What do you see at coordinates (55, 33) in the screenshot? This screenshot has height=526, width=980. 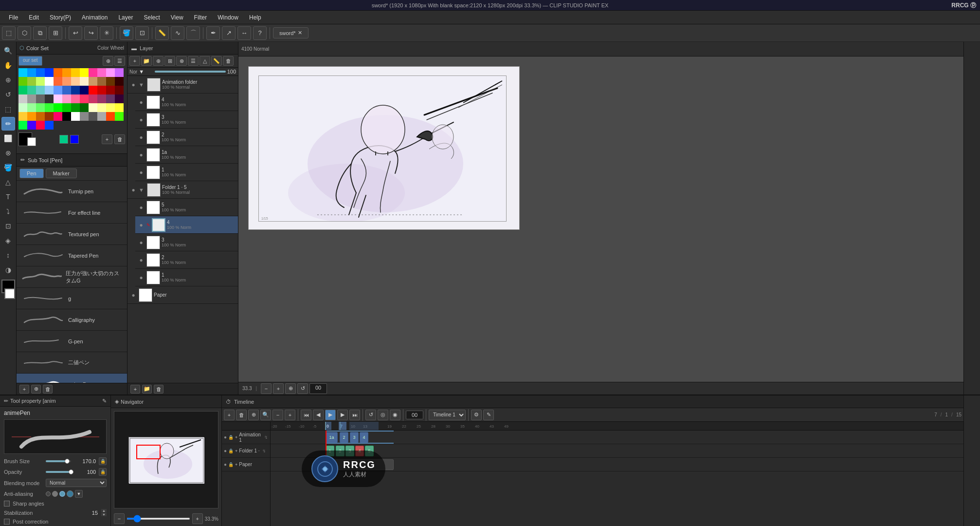 I see `tool-crop: ⊞` at bounding box center [55, 33].